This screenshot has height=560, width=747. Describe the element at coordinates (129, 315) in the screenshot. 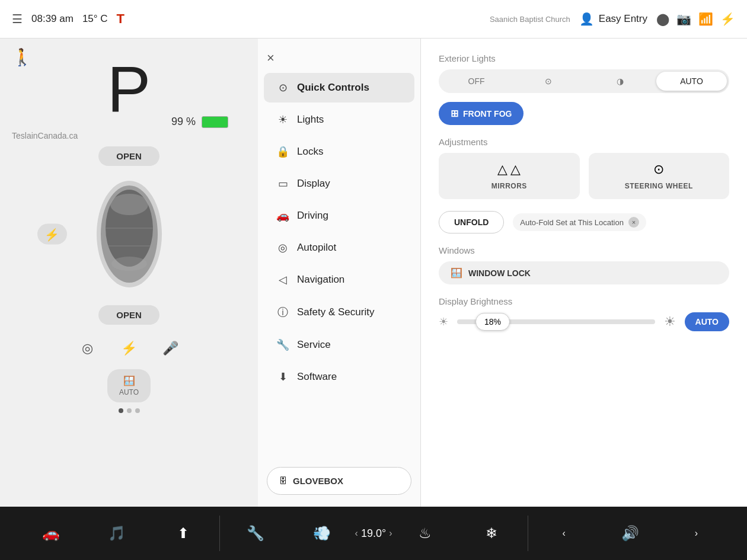

I see `open-bottom-button: OPEN` at that location.